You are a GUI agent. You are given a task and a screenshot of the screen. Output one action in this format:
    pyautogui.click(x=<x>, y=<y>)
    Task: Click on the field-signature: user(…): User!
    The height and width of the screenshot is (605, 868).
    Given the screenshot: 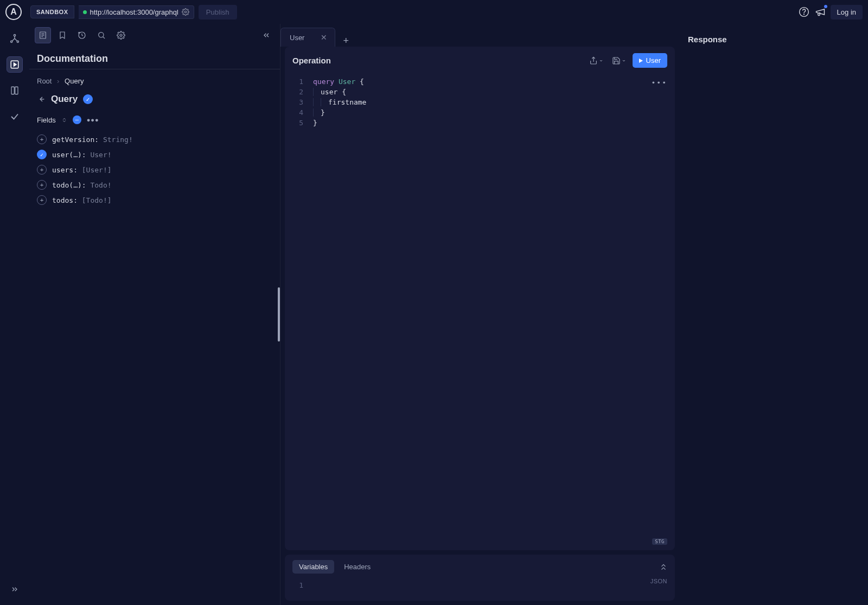 What is the action you would take?
    pyautogui.click(x=82, y=155)
    